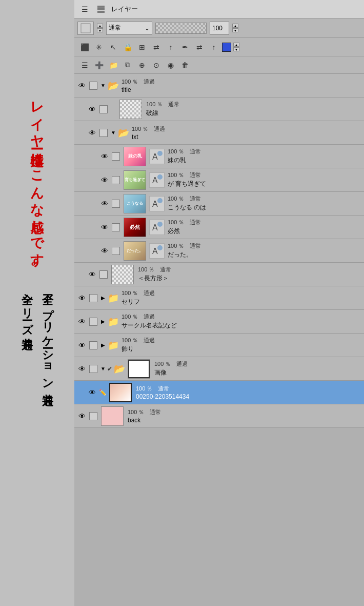 This screenshot has height=606, width=364. What do you see at coordinates (254, 109) in the screenshot?
I see `layer-info: 100 ％ 通常 破線` at bounding box center [254, 109].